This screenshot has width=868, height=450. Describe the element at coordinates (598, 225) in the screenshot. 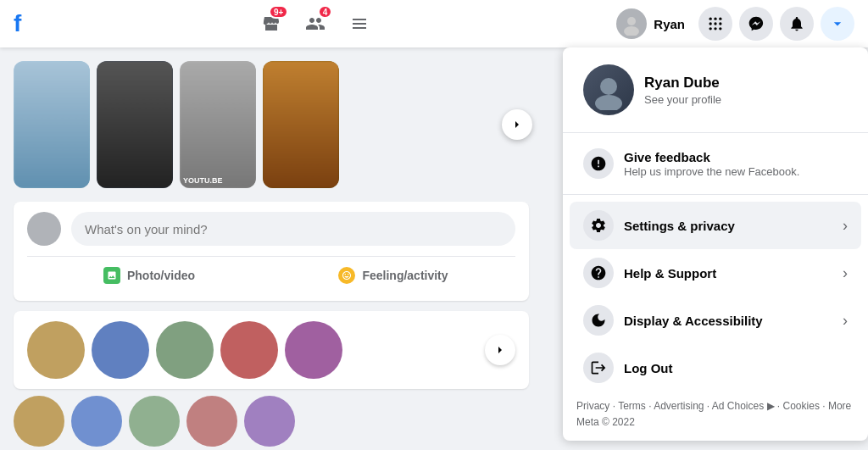

I see `settings-icon-circle` at that location.